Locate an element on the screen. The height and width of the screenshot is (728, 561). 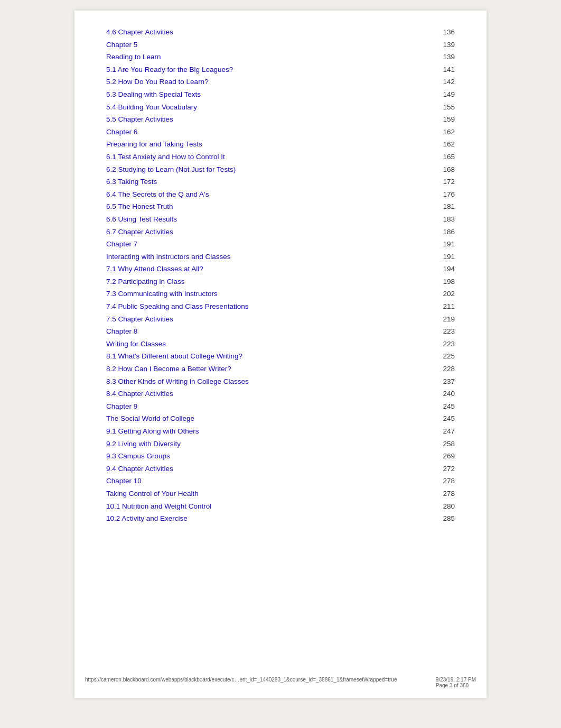
toc-label-5.5: 5.5 Chapter Activities is located at coordinates (139, 119).